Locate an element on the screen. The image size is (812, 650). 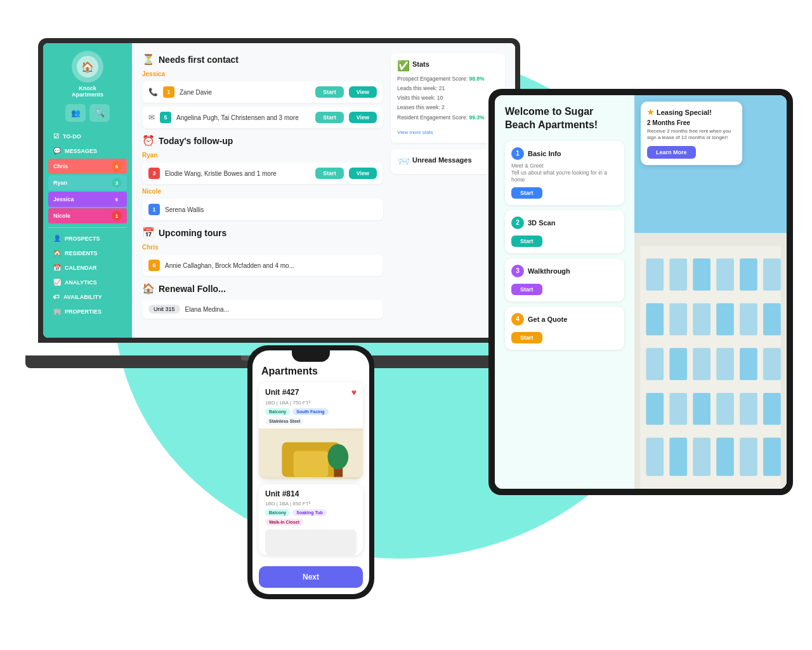
sidebar-item-jessica: Jessica 6 is located at coordinates (88, 199).